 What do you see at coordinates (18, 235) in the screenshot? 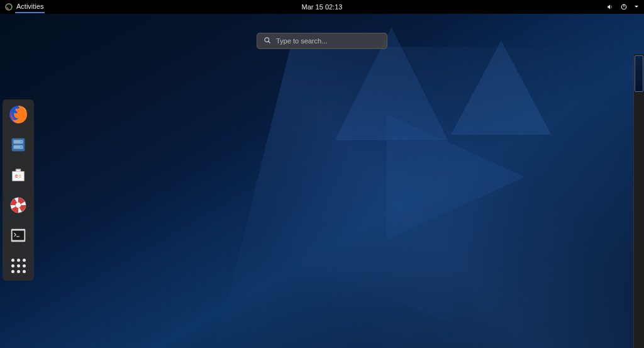
I see `terminal-icon` at bounding box center [18, 235].